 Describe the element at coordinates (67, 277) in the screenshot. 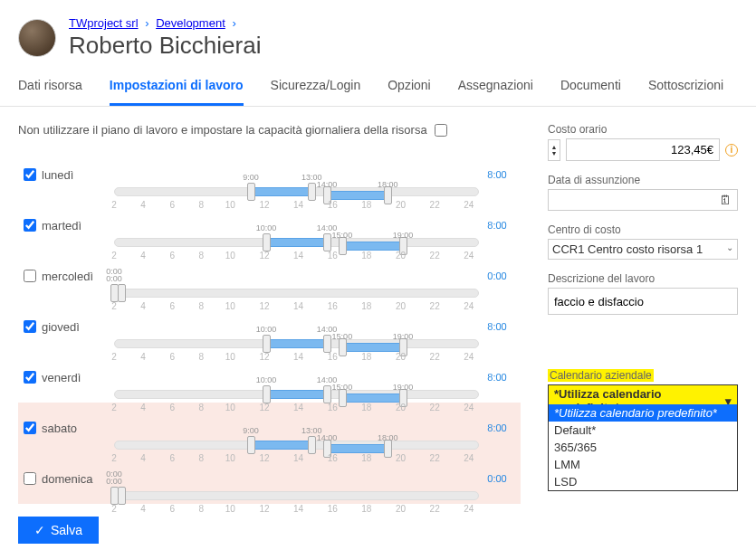

I see `day-label: mercoledì` at that location.